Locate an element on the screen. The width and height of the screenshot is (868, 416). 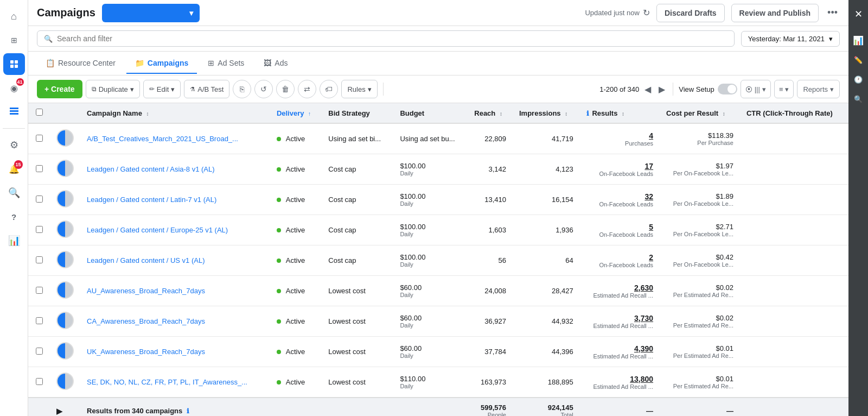
campaign-name-link: SE, DK, NO, NL, CZ, FR, PT, PL, IT_Aware… is located at coordinates (167, 382).